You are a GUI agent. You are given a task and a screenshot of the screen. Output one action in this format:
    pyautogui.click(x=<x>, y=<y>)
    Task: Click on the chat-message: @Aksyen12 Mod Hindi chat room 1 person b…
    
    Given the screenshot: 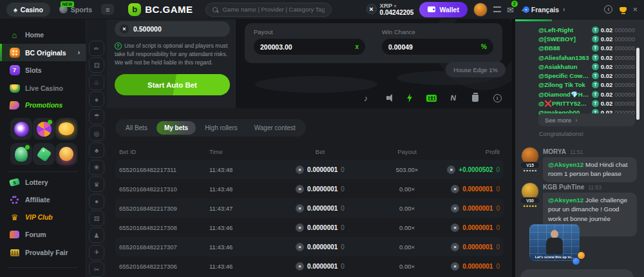 What is the action you would take?
    pyautogui.click(x=590, y=170)
    